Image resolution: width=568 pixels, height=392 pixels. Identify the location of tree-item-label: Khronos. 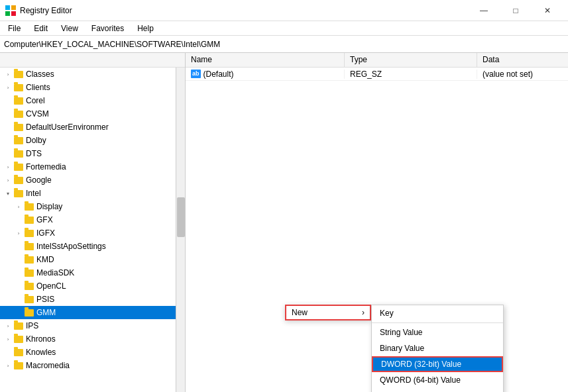
(41, 339).